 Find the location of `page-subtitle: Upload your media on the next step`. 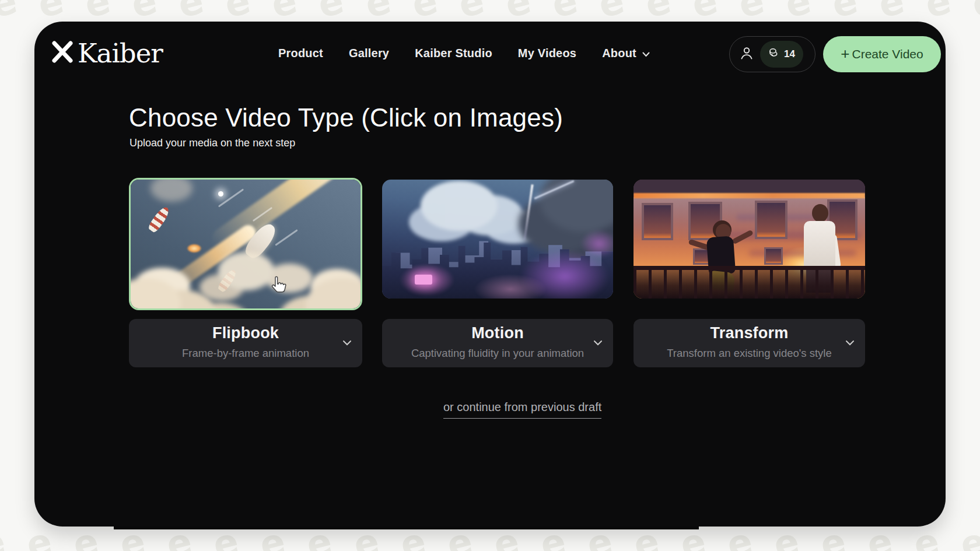

page-subtitle: Upload your media on the next step is located at coordinates (212, 143).